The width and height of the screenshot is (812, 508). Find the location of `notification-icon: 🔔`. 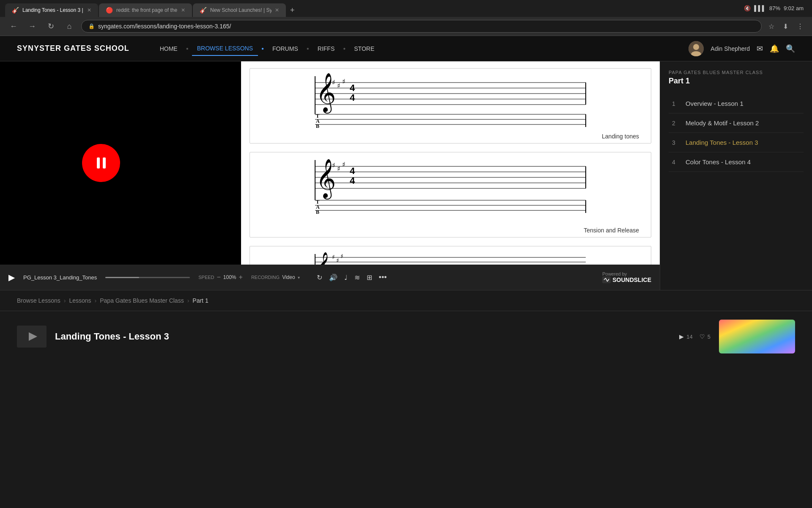

notification-icon: 🔔 is located at coordinates (774, 49).